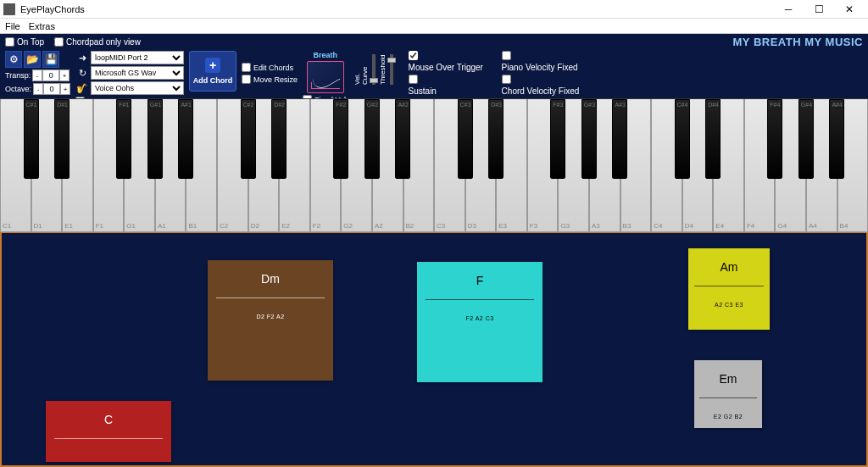  Describe the element at coordinates (51, 59) in the screenshot. I see `save-icon: 💾` at that location.